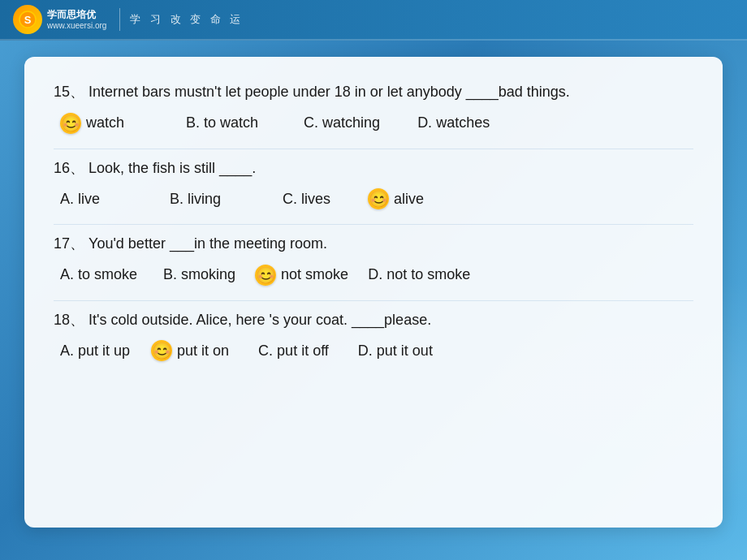 The image size is (747, 560). Describe the element at coordinates (28, 19) in the screenshot. I see `logo-icon: S` at that location.